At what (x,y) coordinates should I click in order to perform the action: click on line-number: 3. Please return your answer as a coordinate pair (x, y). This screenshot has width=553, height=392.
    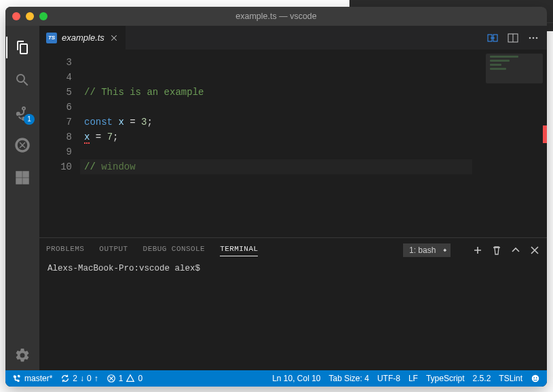
    Looking at the image, I should click on (56, 62).